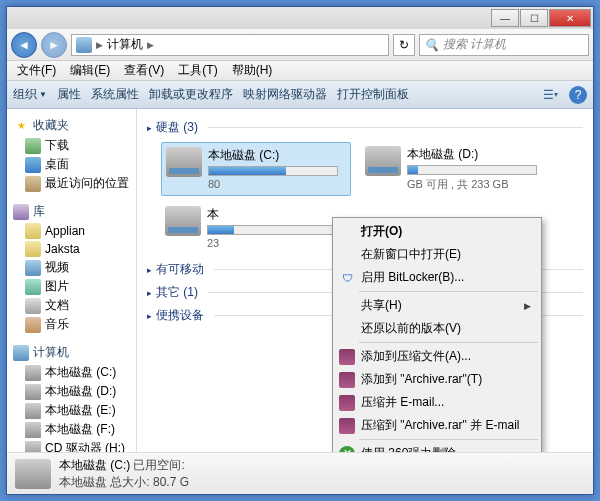 This screenshot has width=600, height=501. What do you see at coordinates (437, 254) in the screenshot?
I see `ctx-new-window: 在新窗口中打开(E)` at bounding box center [437, 254].